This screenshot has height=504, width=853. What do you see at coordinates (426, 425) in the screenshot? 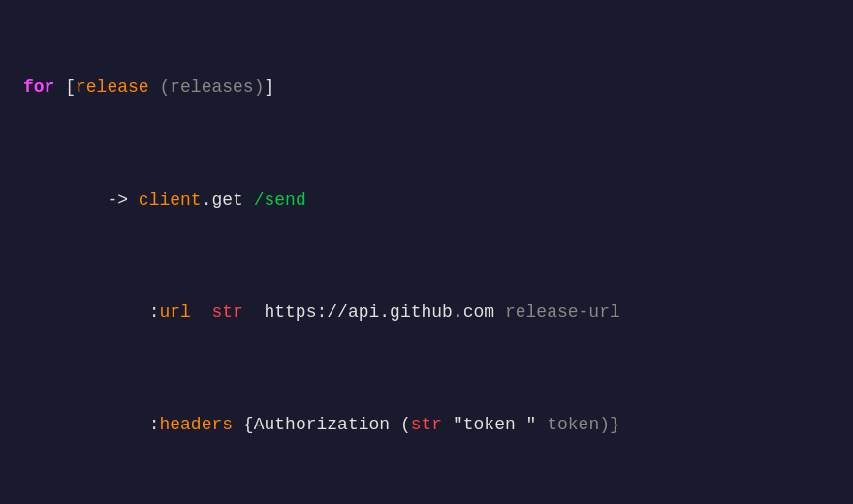
I see `code-line-4: : headers { Authorization ( str "token "…` at bounding box center [426, 425].